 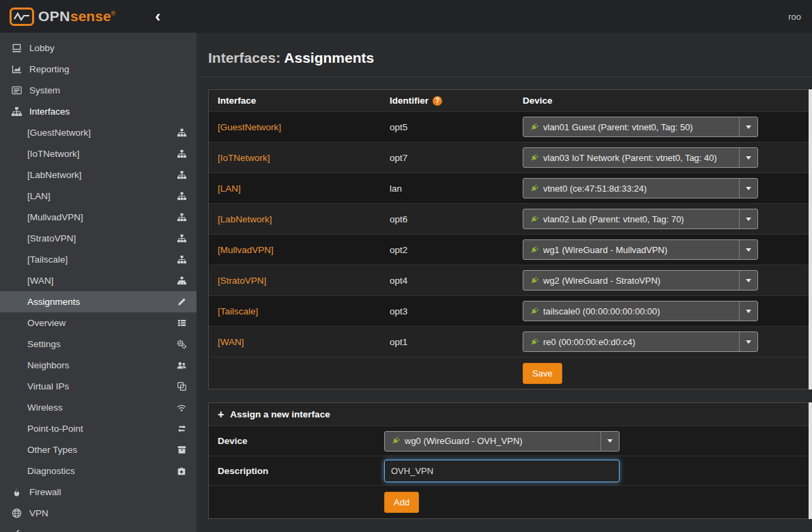 I want to click on page-title: Interfaces: Assignments, so click(x=510, y=57).